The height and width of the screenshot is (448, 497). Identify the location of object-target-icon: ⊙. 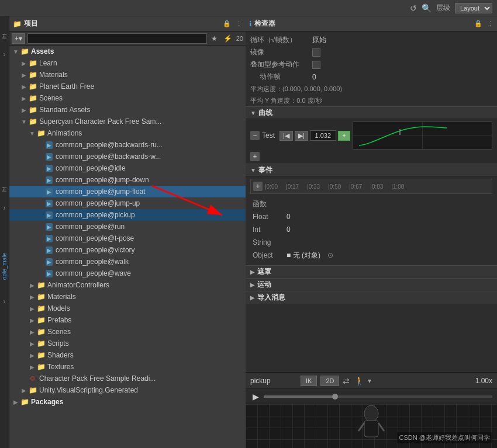
(330, 255).